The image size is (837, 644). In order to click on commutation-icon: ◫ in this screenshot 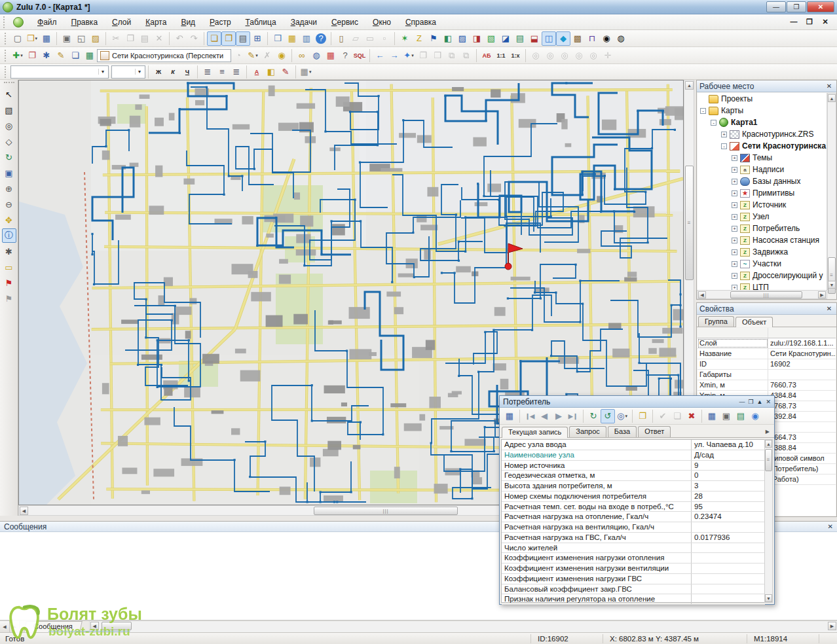, I will do `click(549, 39)`.